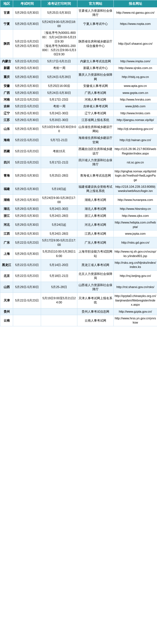 This screenshot has height=644, width=157. I want to click on region-cell: 上海, so click(7, 254).